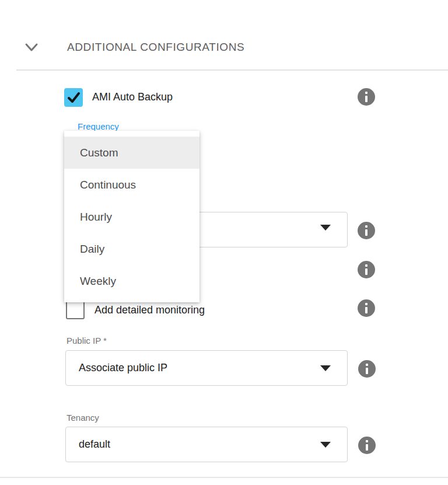  What do you see at coordinates (132, 249) in the screenshot?
I see `menu-item-daily: Daily` at bounding box center [132, 249].